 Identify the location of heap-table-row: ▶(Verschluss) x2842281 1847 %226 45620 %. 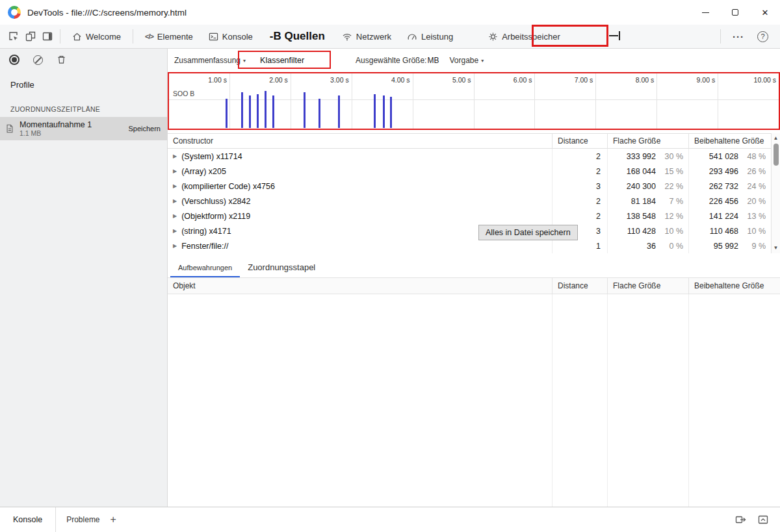
(474, 201).